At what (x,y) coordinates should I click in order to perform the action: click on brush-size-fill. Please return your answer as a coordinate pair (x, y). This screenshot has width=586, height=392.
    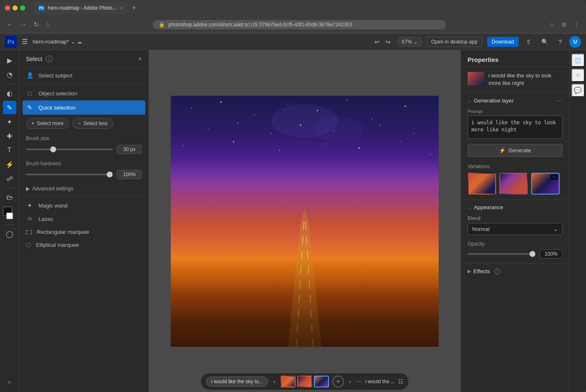
    Looking at the image, I should click on (39, 149).